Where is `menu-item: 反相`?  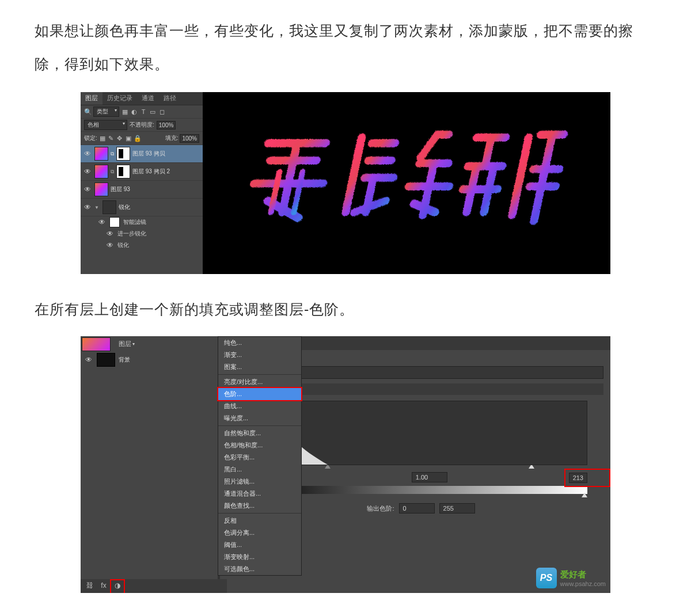
menu-item: 反相 is located at coordinates (260, 520).